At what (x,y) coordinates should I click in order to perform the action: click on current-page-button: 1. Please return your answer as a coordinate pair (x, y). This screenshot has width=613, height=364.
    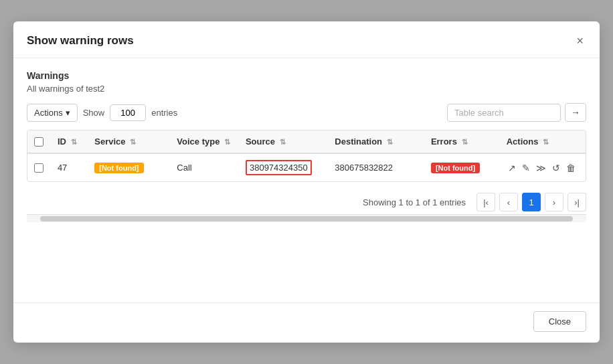
    Looking at the image, I should click on (531, 202).